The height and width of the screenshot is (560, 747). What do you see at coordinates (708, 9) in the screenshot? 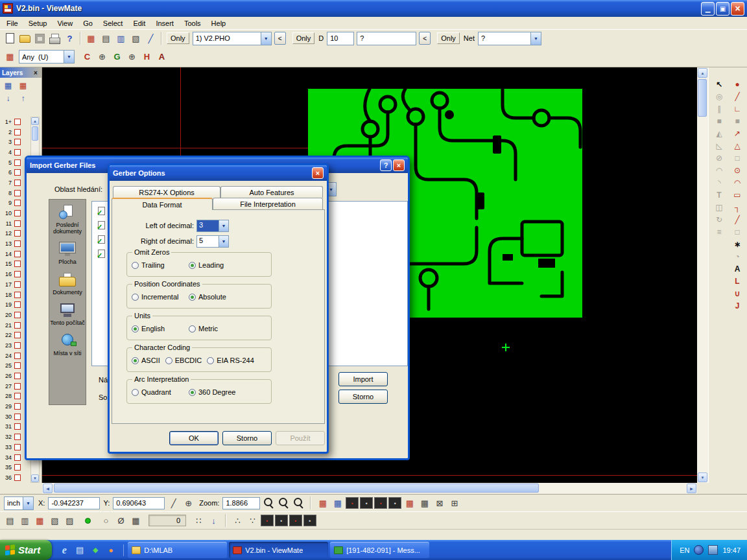
I see `minimize-button: ▁` at bounding box center [708, 9].